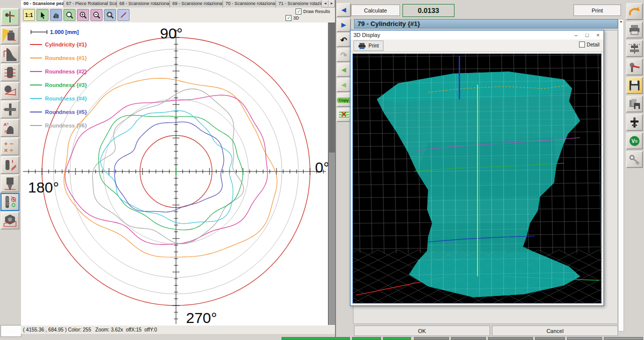  What do you see at coordinates (332, 88) in the screenshot?
I see `scrollbar-thumb` at bounding box center [332, 88].